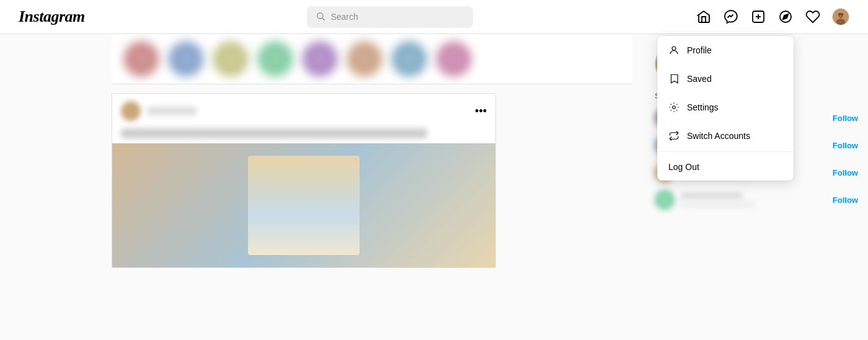 This screenshot has height=340, width=868. Describe the element at coordinates (304, 205) in the screenshot. I see `post-image-inner` at that location.